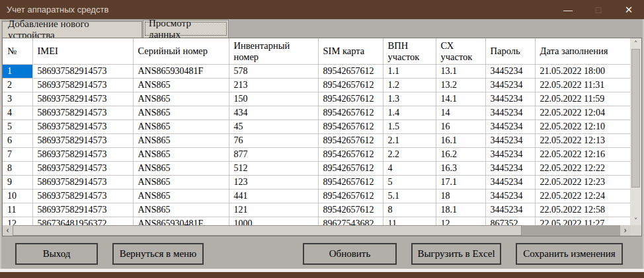 Image resolution: width=644 pixels, height=278 pixels. Describe the element at coordinates (460, 127) in the screenshot. I see `grid-cell: 16` at that location.